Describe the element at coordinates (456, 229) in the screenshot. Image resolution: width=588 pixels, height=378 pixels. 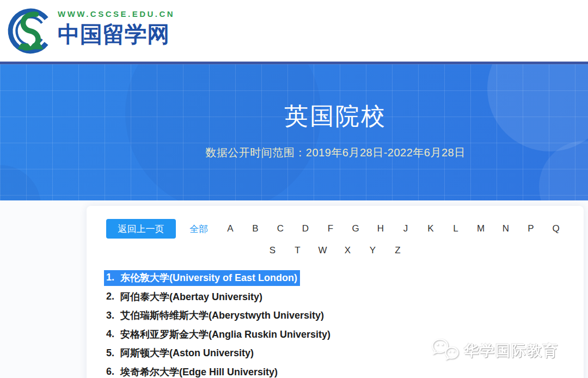
I see `filter-letter-l: L` at that location.